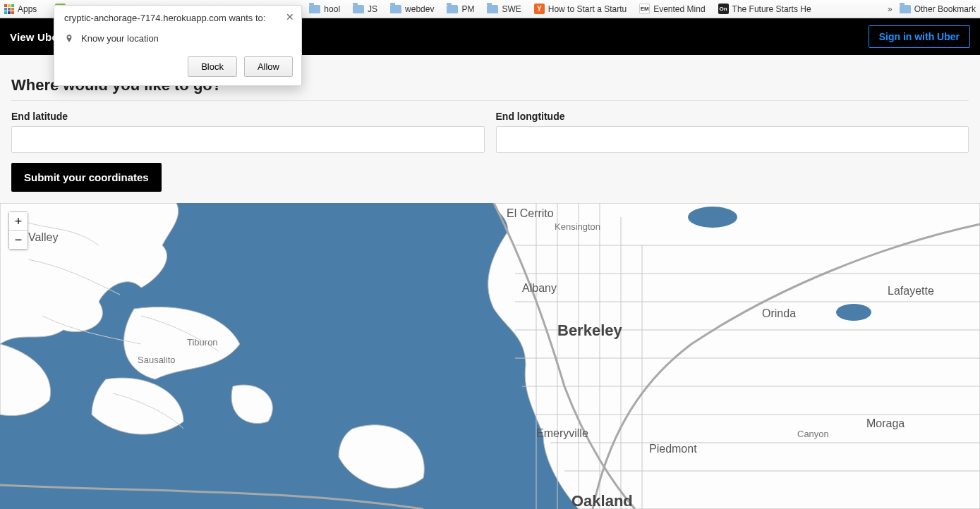  What do you see at coordinates (9, 9) in the screenshot?
I see `apps-icon` at bounding box center [9, 9].